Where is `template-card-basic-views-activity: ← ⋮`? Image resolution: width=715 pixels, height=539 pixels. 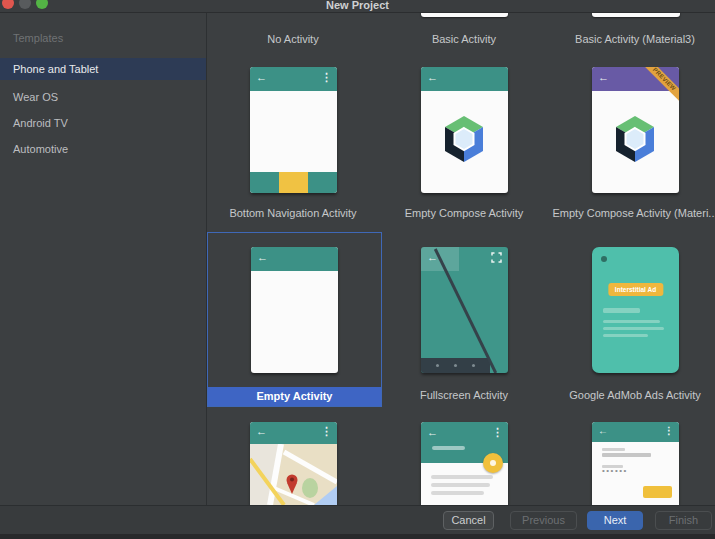 template-card-basic-views-activity: ← ⋮ is located at coordinates (464, 464).